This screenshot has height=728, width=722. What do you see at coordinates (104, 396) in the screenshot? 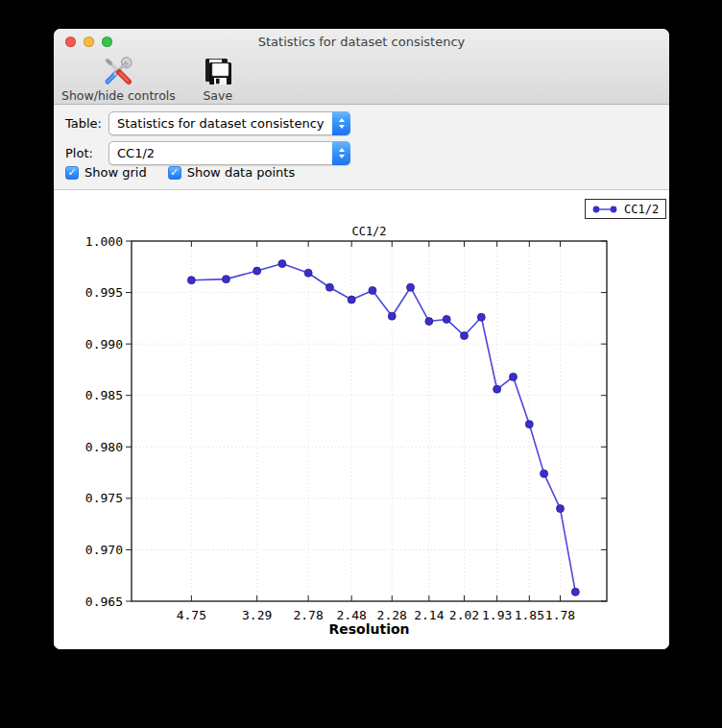
I see `y-tick-label: 0.985` at bounding box center [104, 396].